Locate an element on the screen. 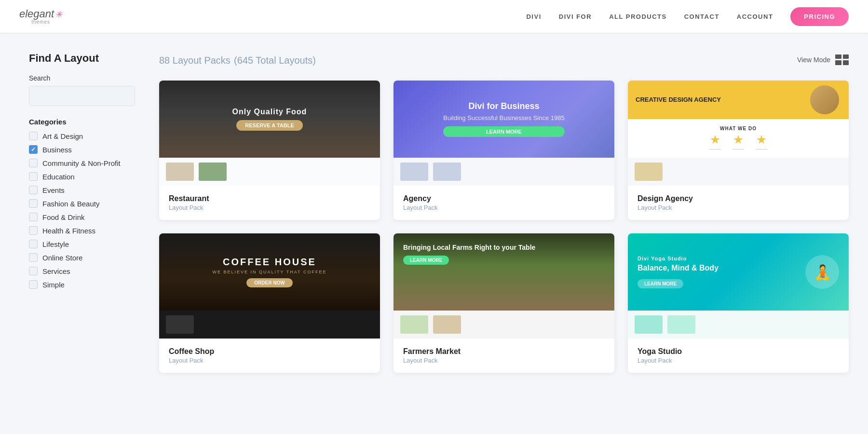 This screenshot has width=868, height=434. coffee-bottom-preview is located at coordinates (270, 325).